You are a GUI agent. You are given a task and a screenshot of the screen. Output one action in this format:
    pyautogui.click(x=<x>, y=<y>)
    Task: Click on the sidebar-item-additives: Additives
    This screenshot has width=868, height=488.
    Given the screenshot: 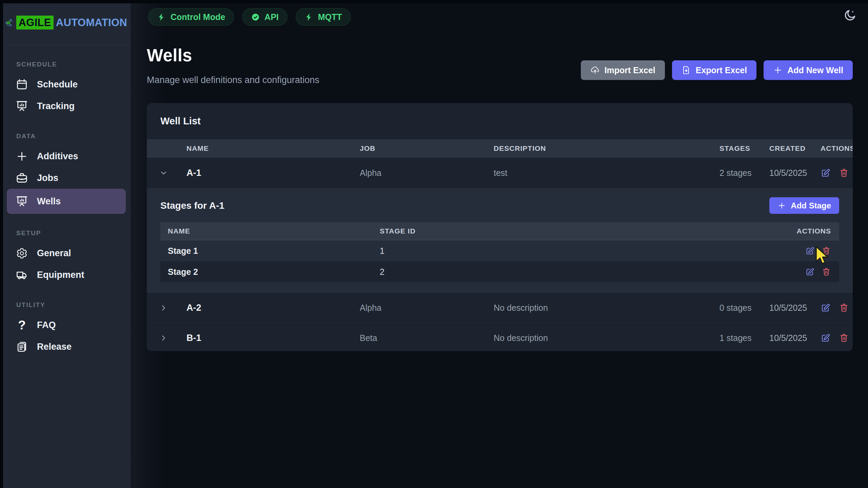 What is the action you would take?
    pyautogui.click(x=63, y=156)
    